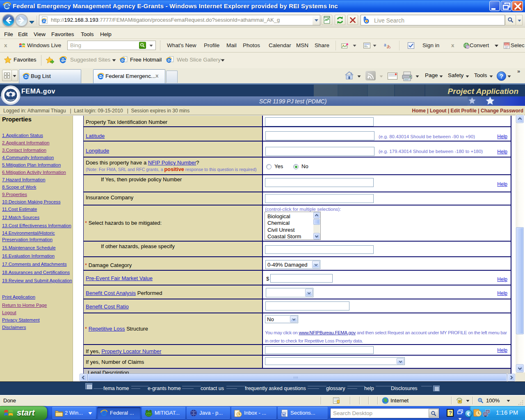 The image size is (525, 420). What do you see at coordinates (507, 44) in the screenshot?
I see `svg-text: PDF` at bounding box center [507, 44].